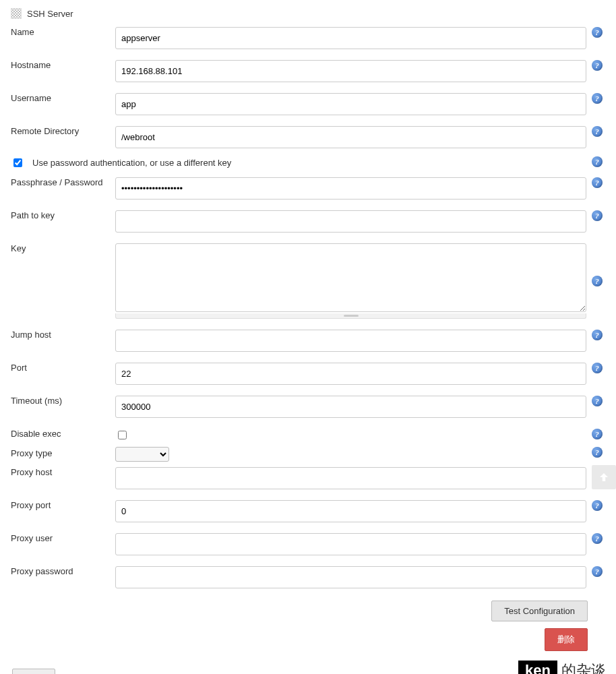 This screenshot has height=674, width=616. Describe the element at coordinates (350, 545) in the screenshot. I see `proxy-user-input` at that location.